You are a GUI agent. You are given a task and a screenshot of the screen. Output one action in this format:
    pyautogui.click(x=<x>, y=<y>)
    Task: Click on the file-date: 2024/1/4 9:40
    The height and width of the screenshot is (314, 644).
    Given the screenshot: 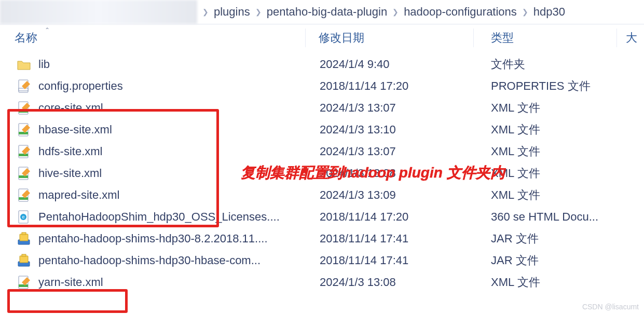 What is the action you would take?
    pyautogui.click(x=355, y=64)
    